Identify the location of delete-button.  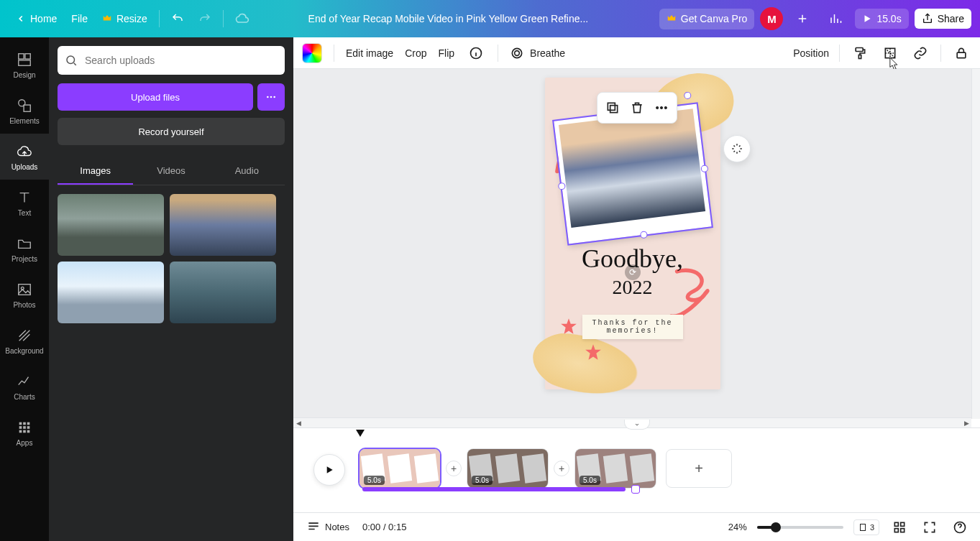
(637, 108).